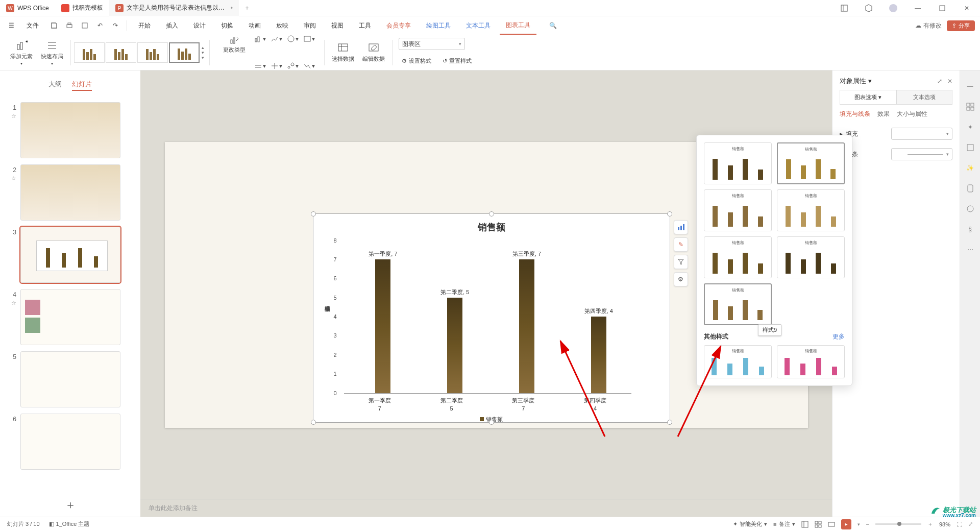 Image resolution: width=980 pixels, height=531 pixels. Describe the element at coordinates (203, 47) in the screenshot. I see `style-gallery-up-icon: ▴` at that location.